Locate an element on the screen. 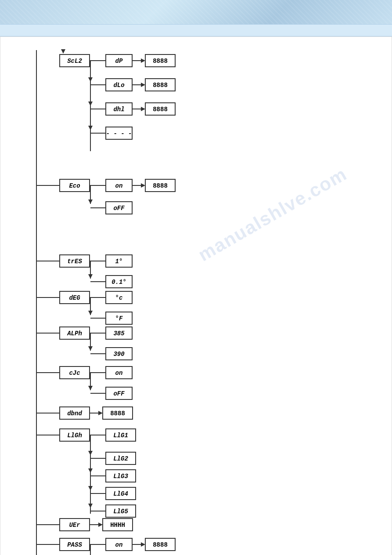  llg2-label: LlG2 is located at coordinates (121, 459).